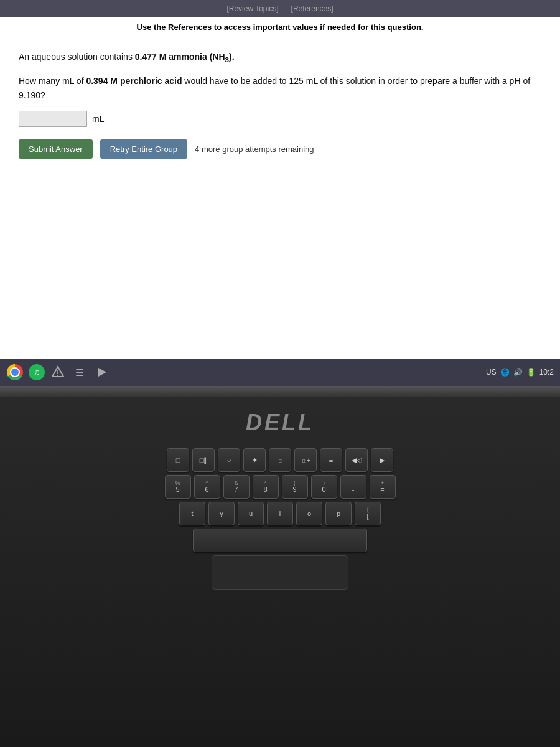 The image size is (560, 747). I want to click on key-u: u, so click(251, 514).